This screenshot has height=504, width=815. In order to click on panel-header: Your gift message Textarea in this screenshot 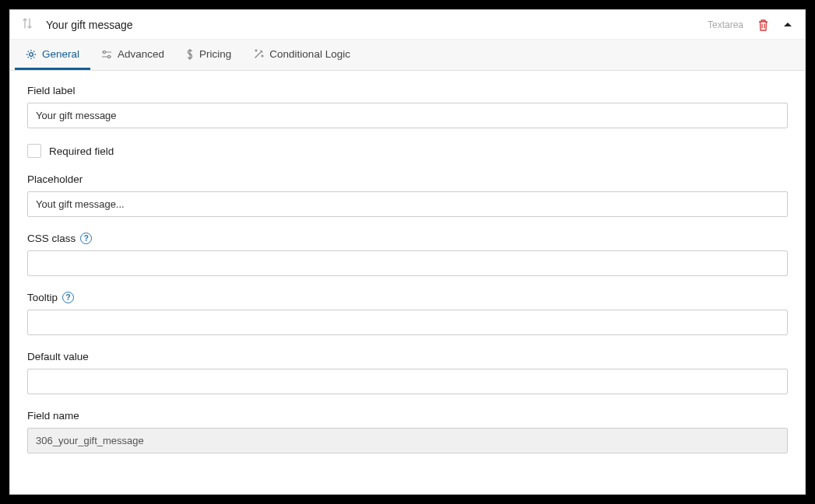, I will do `click(408, 25)`.